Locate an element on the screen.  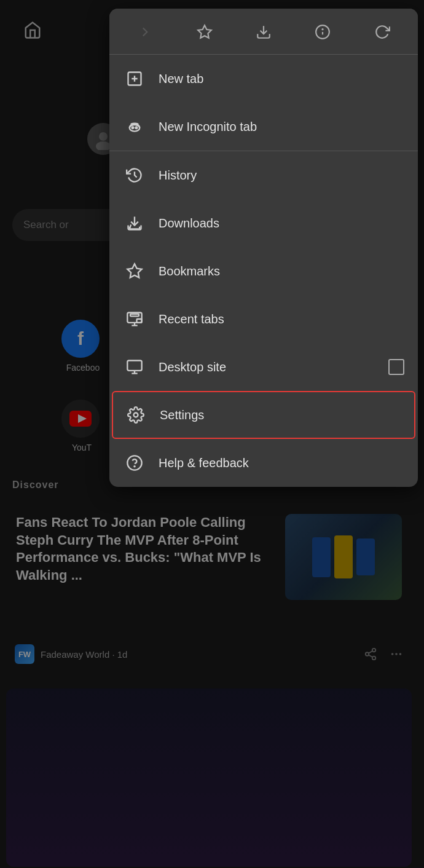
menu-item-downloads: Downloads is located at coordinates (264, 223).